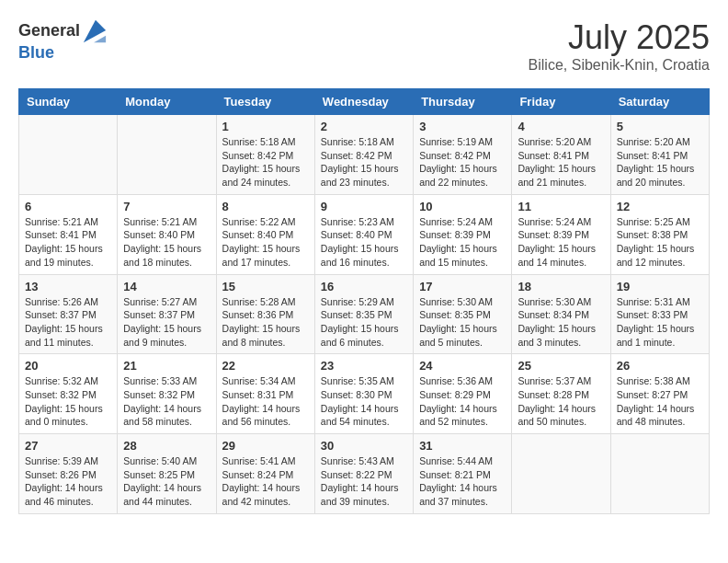 This screenshot has height=563, width=728. What do you see at coordinates (463, 394) in the screenshot?
I see `calendar-cell: 24Sunrise: 5:36 AM Sunset: 8:29 PM Dayli…` at bounding box center [463, 394].